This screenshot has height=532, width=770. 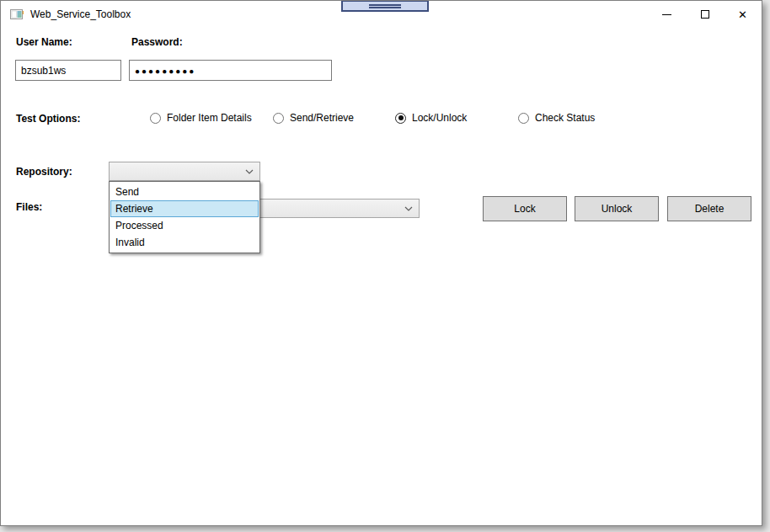 I want to click on maximize-button, so click(x=704, y=14).